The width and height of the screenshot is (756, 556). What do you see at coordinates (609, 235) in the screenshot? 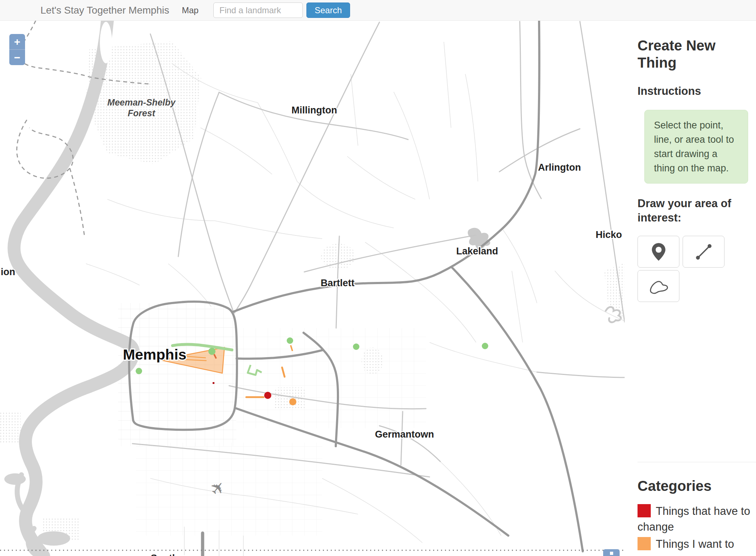
I see `label-hickory-clipped: Hicko` at bounding box center [609, 235].